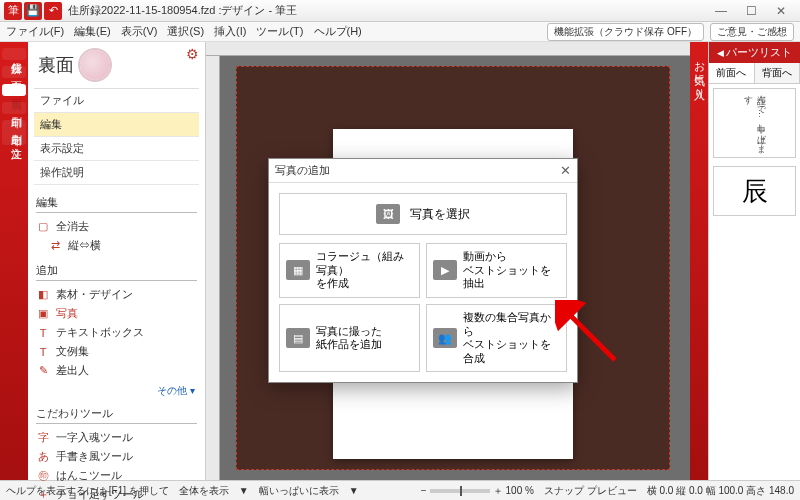  Describe the element at coordinates (116, 204) in the screenshot. I see `sec-edit-label: 編集` at that location.